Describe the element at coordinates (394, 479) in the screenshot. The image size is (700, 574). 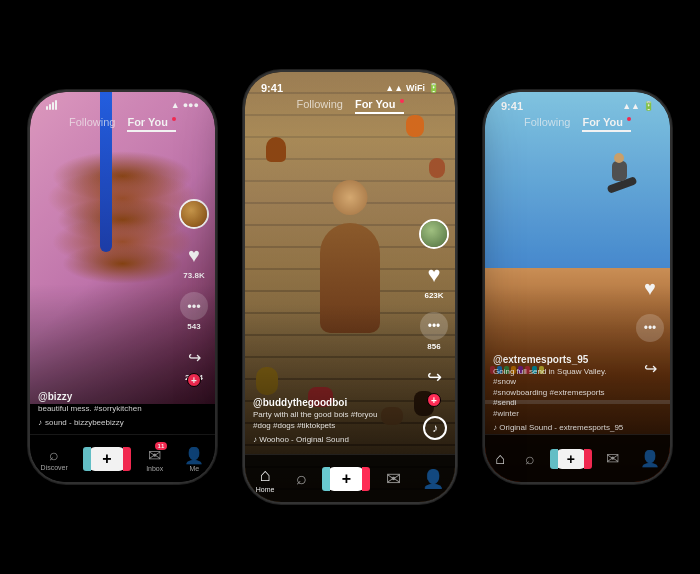
I see `nav-messages-center: ✉` at that location.